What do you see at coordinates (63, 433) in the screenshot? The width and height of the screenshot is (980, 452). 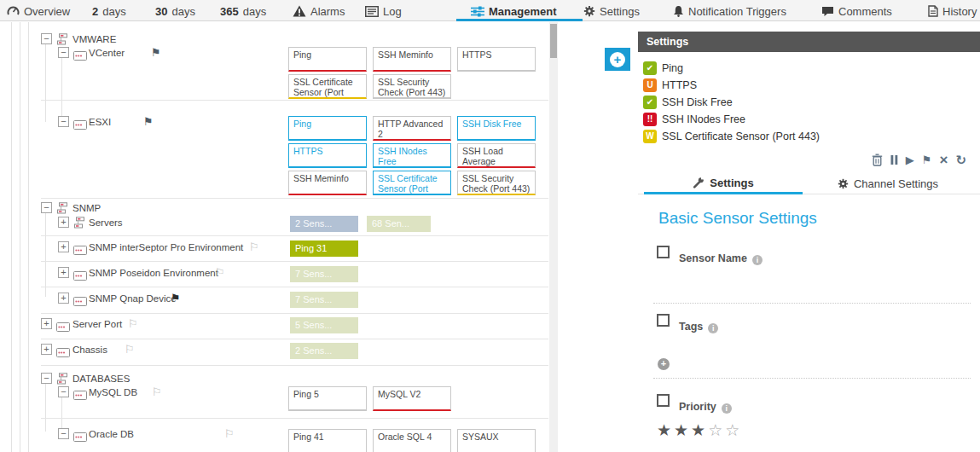 I see `collapse-toggle-oracle-db: −` at bounding box center [63, 433].